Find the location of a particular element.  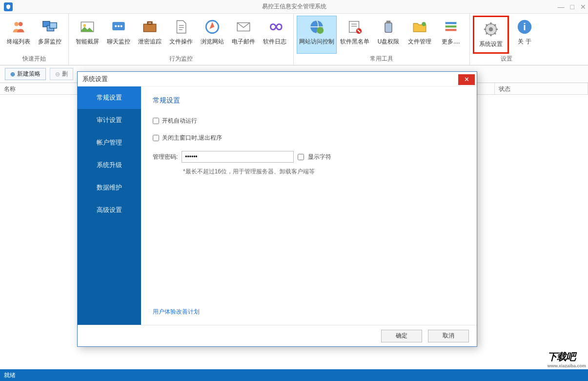

ribbon-group-quickstart: 终端列表 多屏监控 快速开始 is located at coordinates (34, 39).